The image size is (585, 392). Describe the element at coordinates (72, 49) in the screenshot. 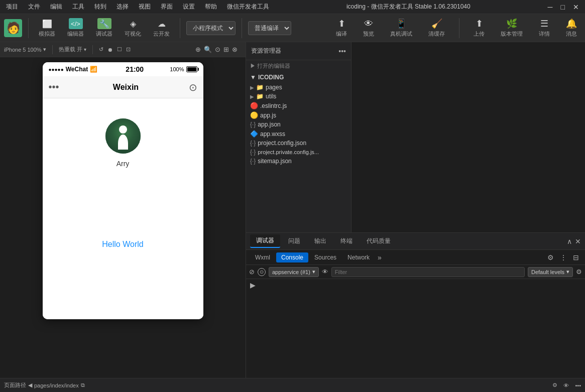

I see `hot-reload-toggle: 热重载 开 ▾` at that location.